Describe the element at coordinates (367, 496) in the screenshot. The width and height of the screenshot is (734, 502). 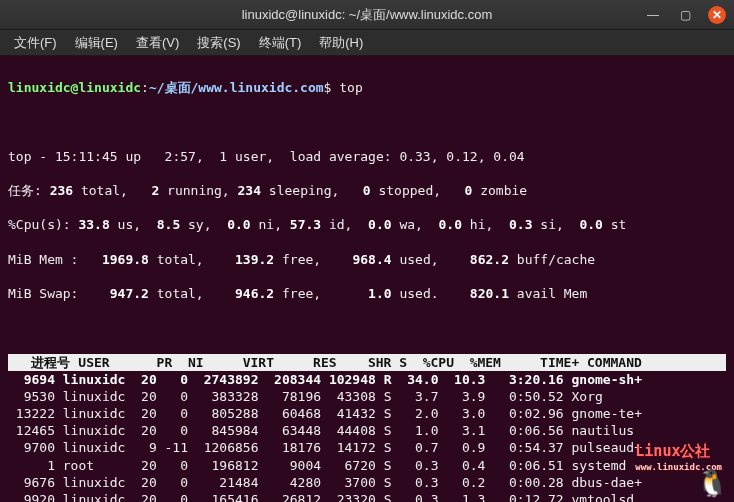
I see `table-row: 9920 linuxidc 20 0 165416 26812 23320 S …` at that location.